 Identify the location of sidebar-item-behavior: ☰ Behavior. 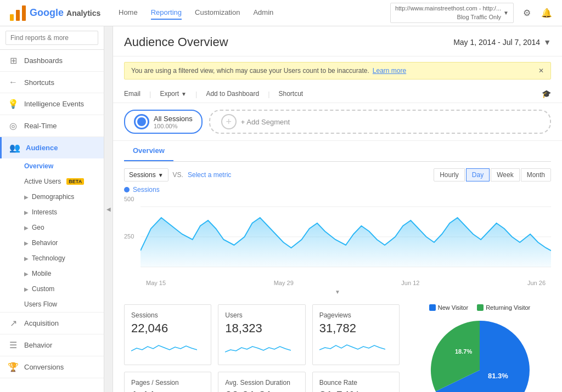
(52, 345).